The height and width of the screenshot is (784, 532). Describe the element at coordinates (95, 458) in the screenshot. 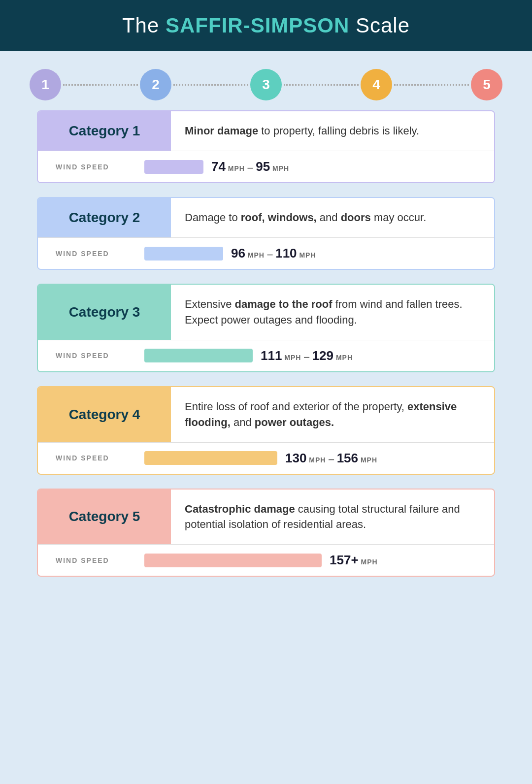

I see `speed-label-4: WIND SPEED` at that location.